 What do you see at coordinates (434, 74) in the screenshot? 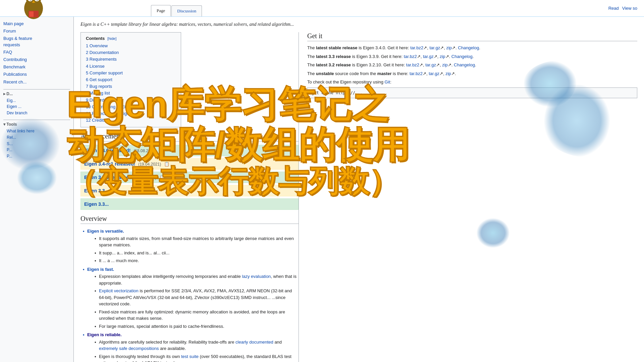
I see `tarball-gz-3: tar.gz` at bounding box center [434, 74].